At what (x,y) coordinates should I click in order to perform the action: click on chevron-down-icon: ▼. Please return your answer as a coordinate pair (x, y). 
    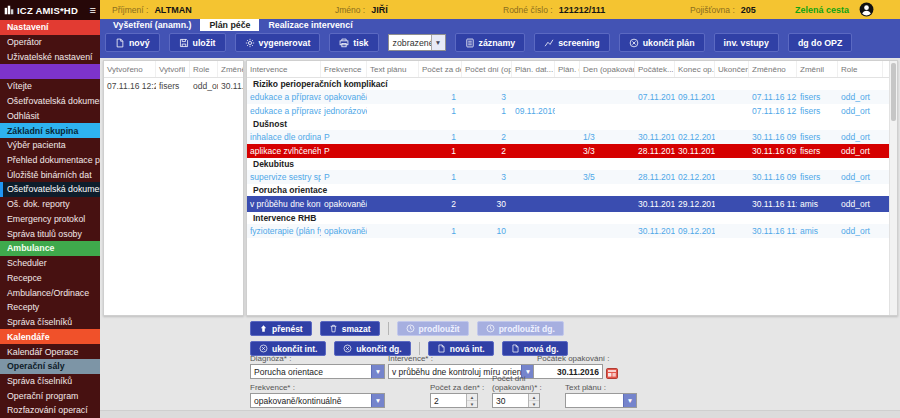
    Looking at the image, I should click on (438, 42).